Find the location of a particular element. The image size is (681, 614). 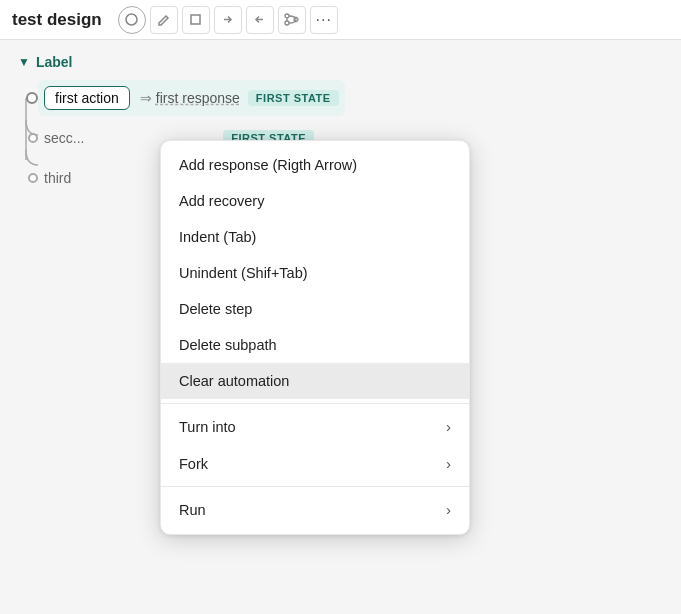

menu-label-add-response: Add response (Rigth Arrow) is located at coordinates (268, 165).